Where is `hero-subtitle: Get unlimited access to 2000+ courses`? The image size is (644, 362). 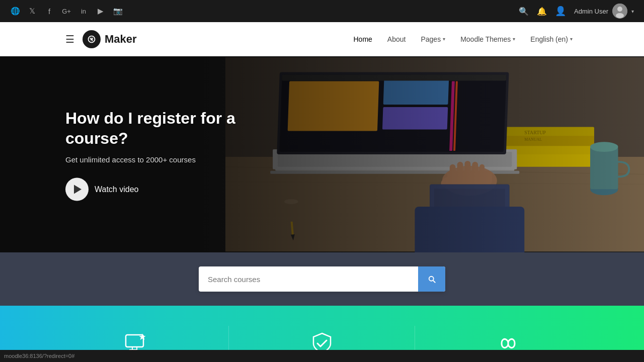 hero-subtitle: Get unlimited access to 2000+ courses is located at coordinates (179, 160).